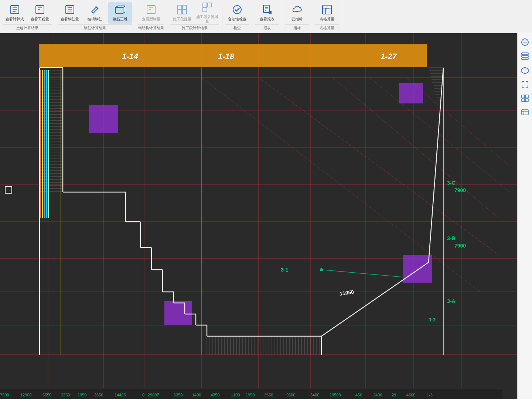 The height and width of the screenshot is (399, 532). Describe the element at coordinates (120, 19) in the screenshot. I see `rebar-3d-label: 钢筋三维` at that location.